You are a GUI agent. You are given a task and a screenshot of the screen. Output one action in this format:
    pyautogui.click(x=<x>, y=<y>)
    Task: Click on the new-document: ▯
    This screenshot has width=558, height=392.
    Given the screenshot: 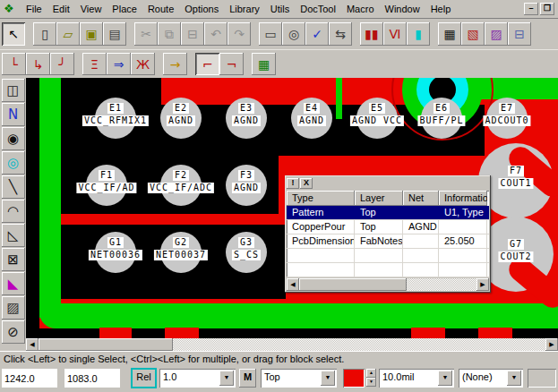 What is the action you would take?
    pyautogui.click(x=45, y=34)
    